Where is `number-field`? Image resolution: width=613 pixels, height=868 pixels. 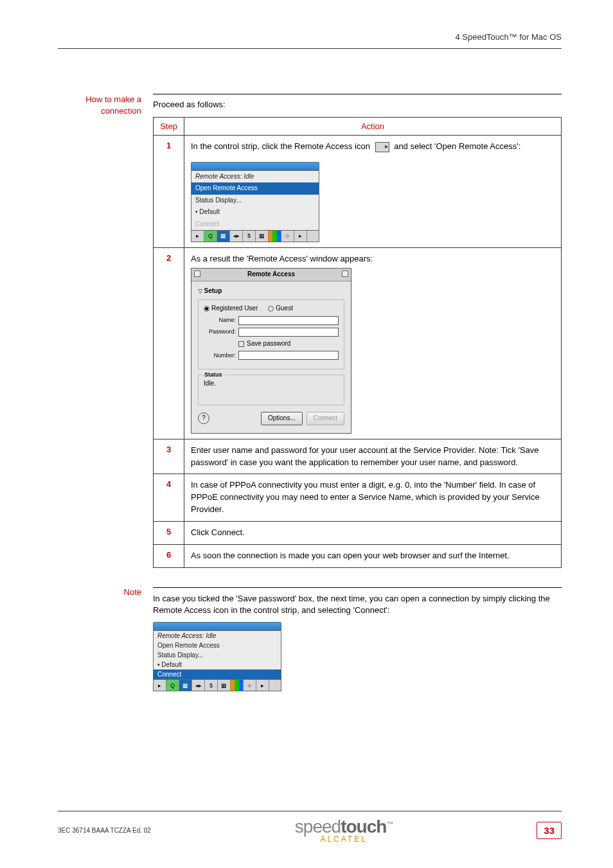 number-field is located at coordinates (289, 355).